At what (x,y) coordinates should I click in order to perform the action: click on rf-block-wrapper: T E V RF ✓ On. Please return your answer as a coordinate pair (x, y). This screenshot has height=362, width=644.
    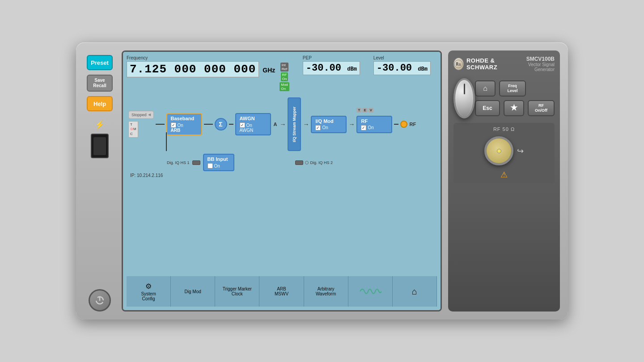
    Looking at the image, I should click on (374, 124).